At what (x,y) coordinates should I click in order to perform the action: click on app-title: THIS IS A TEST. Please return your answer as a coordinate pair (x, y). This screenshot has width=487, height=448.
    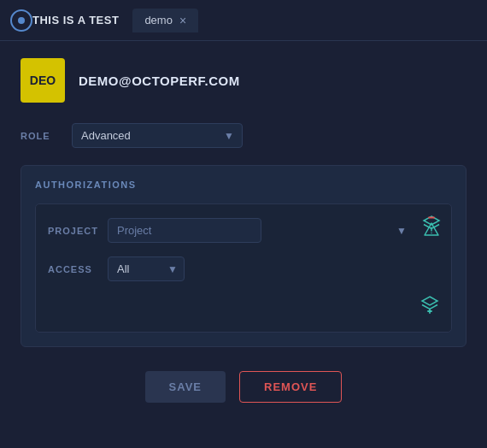
    Looking at the image, I should click on (75, 21).